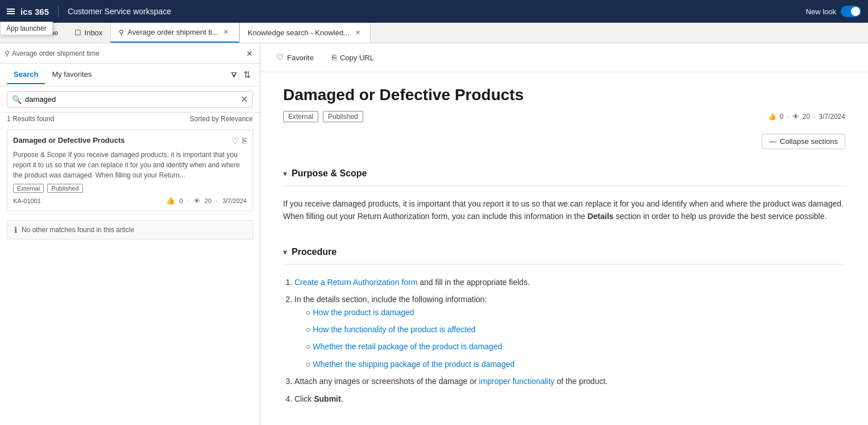 This screenshot has width=868, height=425. I want to click on tab-my-favorites: My favorites, so click(72, 75).